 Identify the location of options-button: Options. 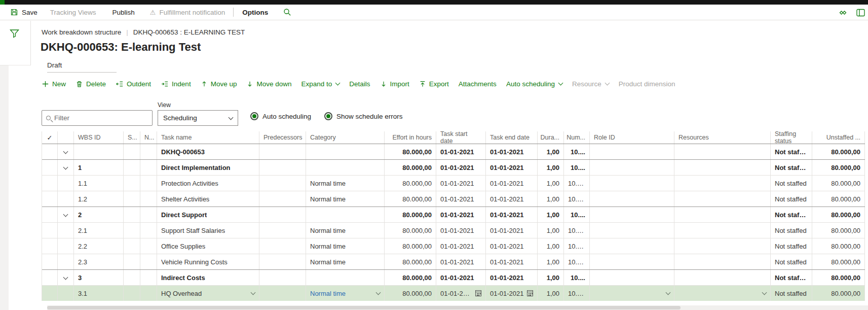
(255, 12).